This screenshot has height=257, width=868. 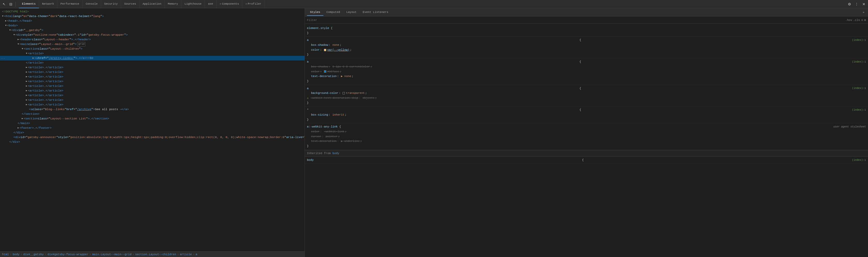 I want to click on dom-line-doctype: <!DOCTYPE html>, so click(x=152, y=11).